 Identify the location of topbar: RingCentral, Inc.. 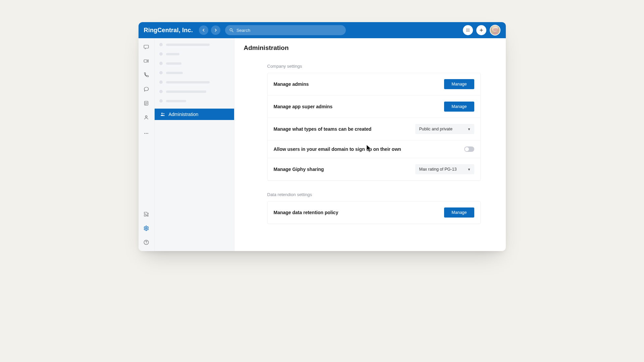
(322, 30).